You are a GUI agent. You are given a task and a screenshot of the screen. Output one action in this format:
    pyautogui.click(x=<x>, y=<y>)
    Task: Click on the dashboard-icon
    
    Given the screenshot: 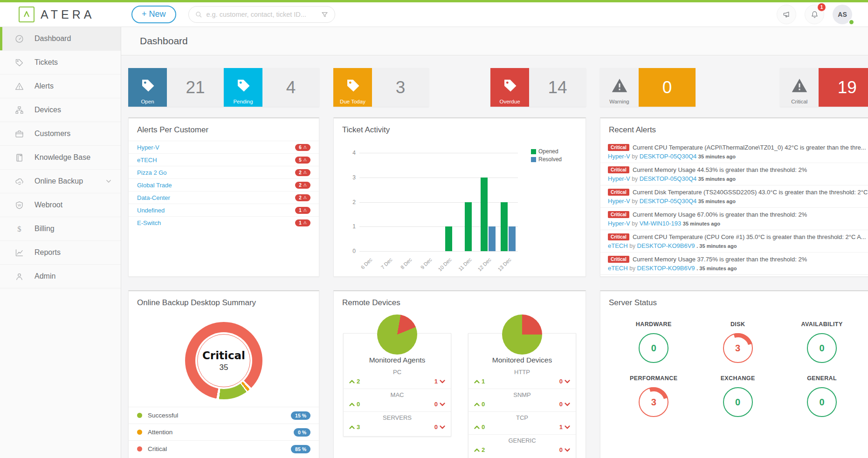 What is the action you would take?
    pyautogui.click(x=19, y=39)
    